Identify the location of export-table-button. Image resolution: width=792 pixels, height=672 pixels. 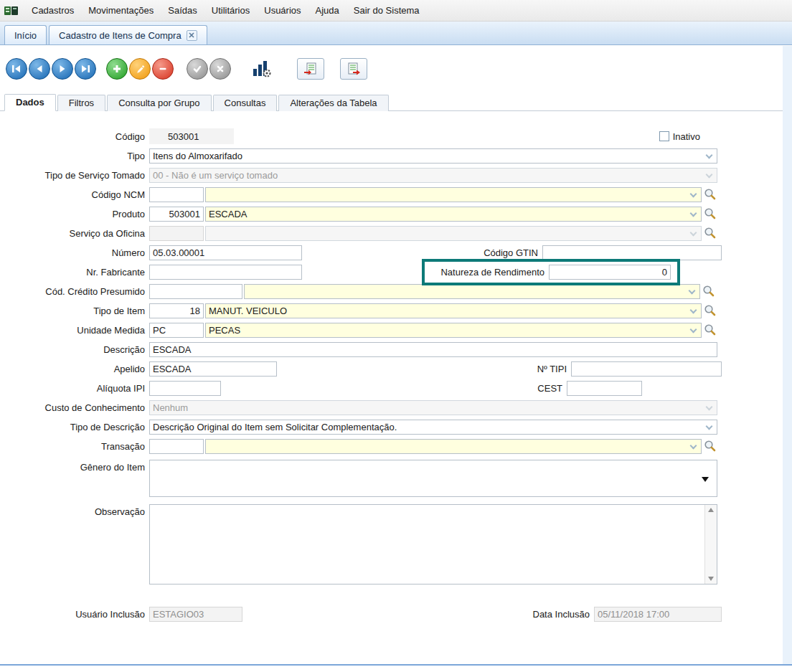
(354, 69).